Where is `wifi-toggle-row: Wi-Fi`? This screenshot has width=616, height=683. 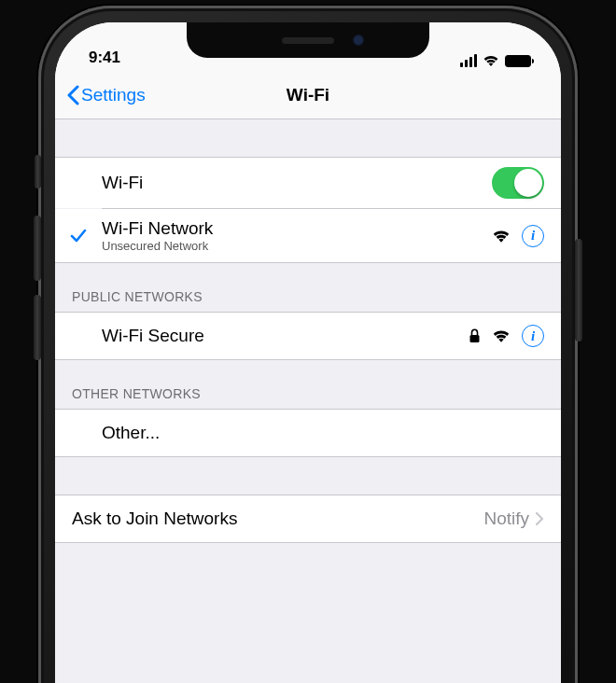 wifi-toggle-row: Wi-Fi is located at coordinates (308, 183).